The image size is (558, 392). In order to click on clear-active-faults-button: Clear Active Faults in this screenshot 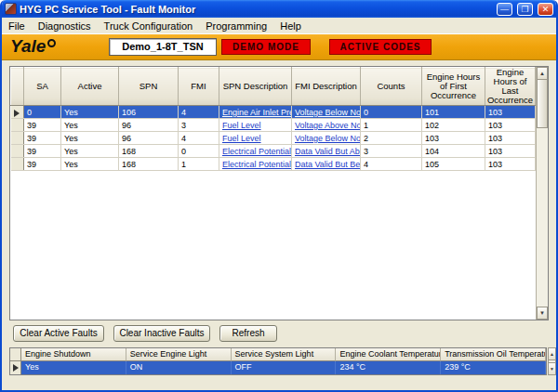, I will do `click(59, 333)`.